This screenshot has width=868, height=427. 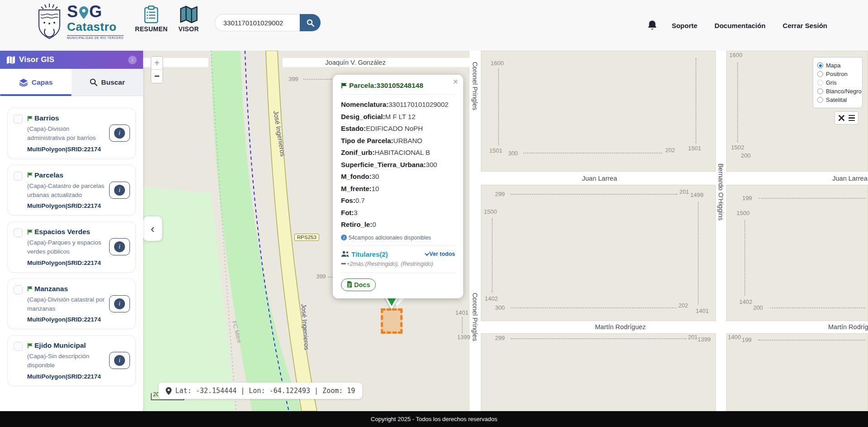 What do you see at coordinates (367, 140) in the screenshot?
I see `field-label: Tipo de Parcela:` at bounding box center [367, 140].